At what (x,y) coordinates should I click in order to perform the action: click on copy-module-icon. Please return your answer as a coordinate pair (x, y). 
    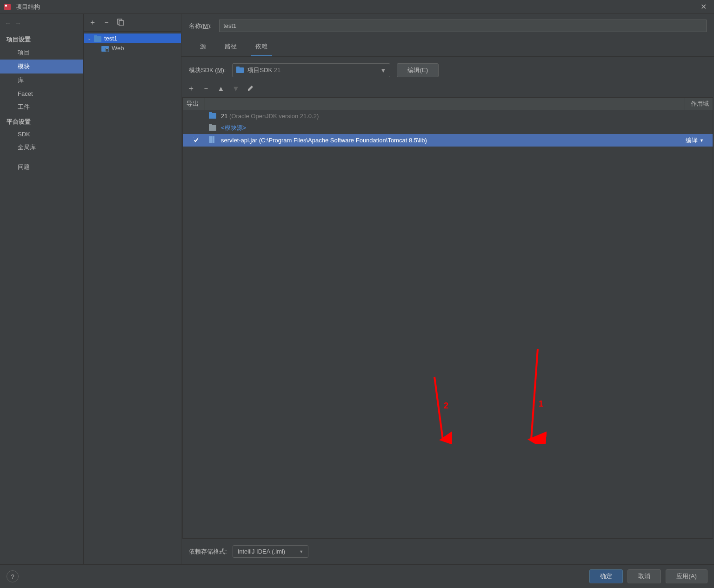
    Looking at the image, I should click on (120, 23).